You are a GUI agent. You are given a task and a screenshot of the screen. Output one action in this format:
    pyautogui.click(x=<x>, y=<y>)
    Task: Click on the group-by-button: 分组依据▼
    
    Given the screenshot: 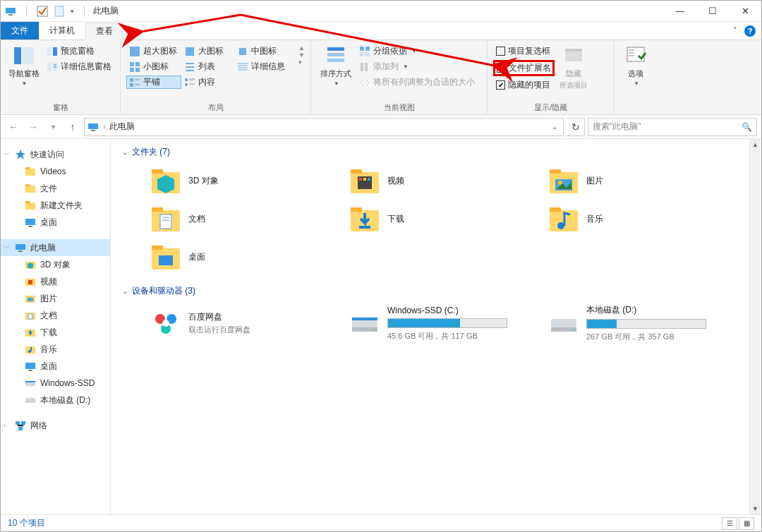 What is the action you would take?
    pyautogui.click(x=417, y=51)
    